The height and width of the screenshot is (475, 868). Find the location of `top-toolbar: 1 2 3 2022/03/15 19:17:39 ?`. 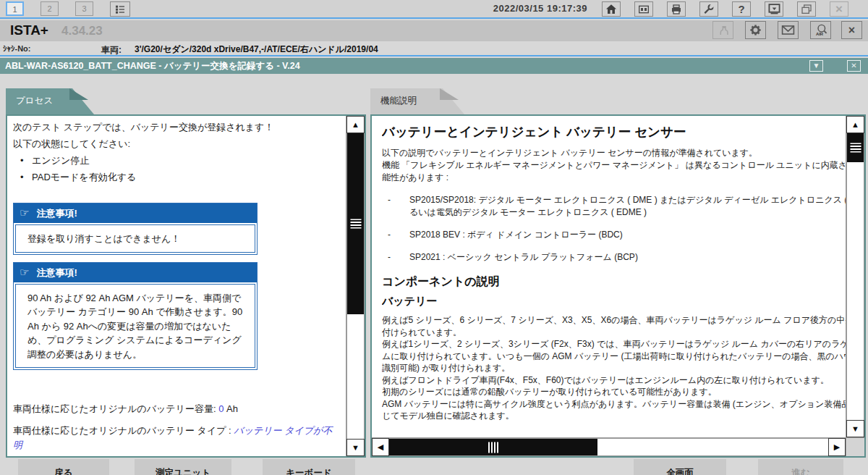

top-toolbar: 1 2 3 2022/03/15 19:17:39 ? is located at coordinates (434, 9).